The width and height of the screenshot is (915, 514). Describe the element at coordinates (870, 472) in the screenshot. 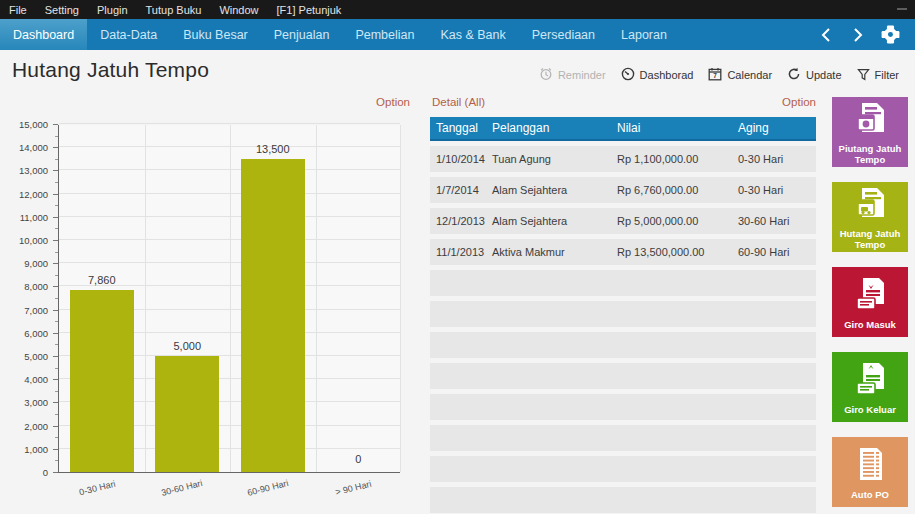

I see `auto-po-button: Auto PO` at that location.